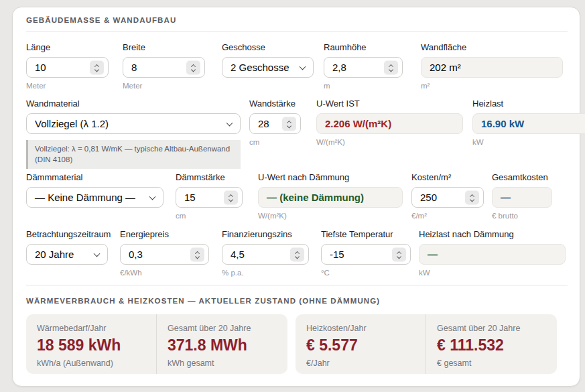 The height and width of the screenshot is (392, 585). Describe the element at coordinates (153, 255) in the screenshot. I see `energiepreis-input` at that location.